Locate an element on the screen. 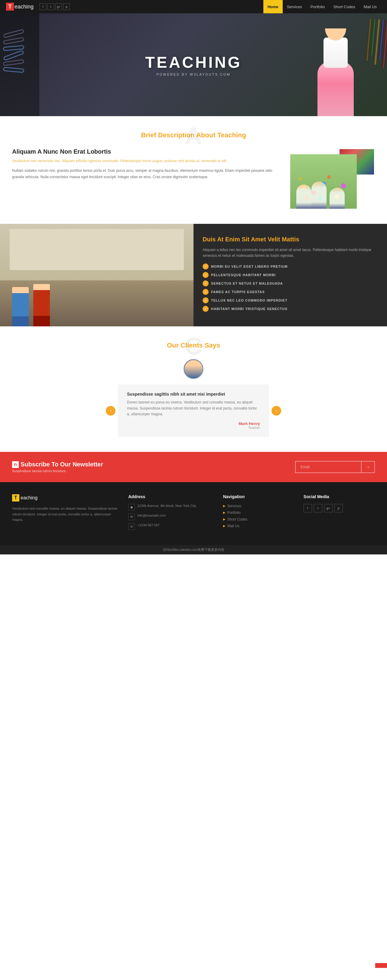 The width and height of the screenshot is (387, 980). logo: T eaching is located at coordinates (20, 7).